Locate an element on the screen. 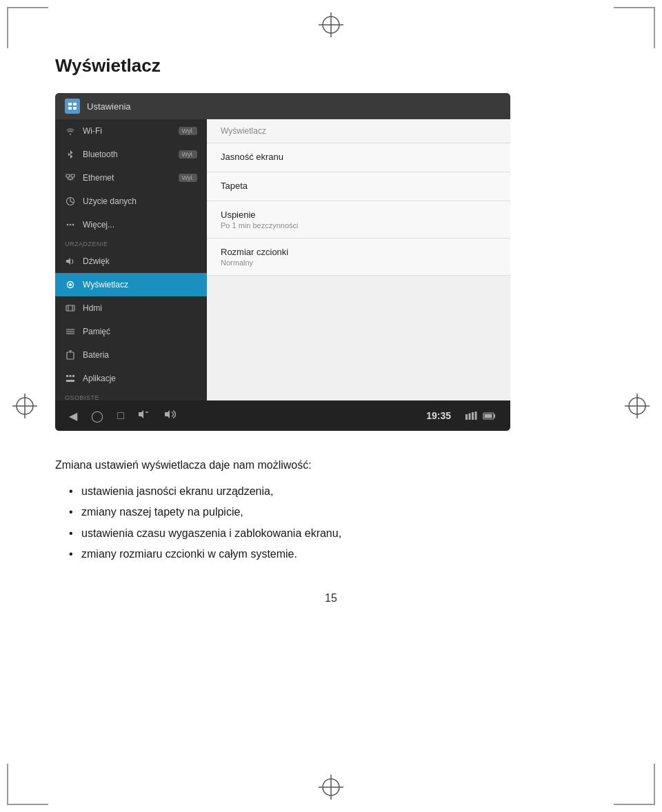 This screenshot has height=812, width=662. intro-text: Zmiana ustawień wyświetlacza daje nam mo… is located at coordinates (331, 466).